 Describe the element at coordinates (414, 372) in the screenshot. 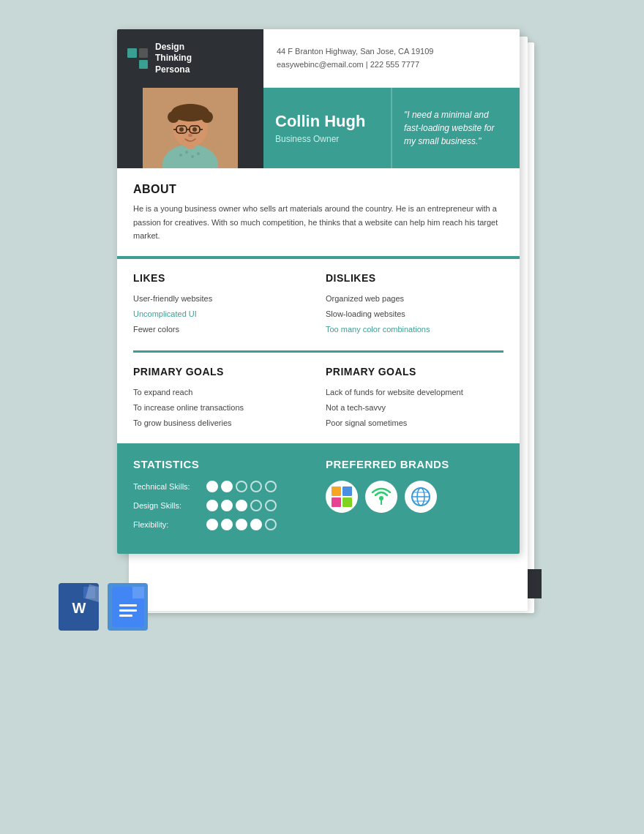

I see `frustrations-title: PRIMARY GOALS` at that location.